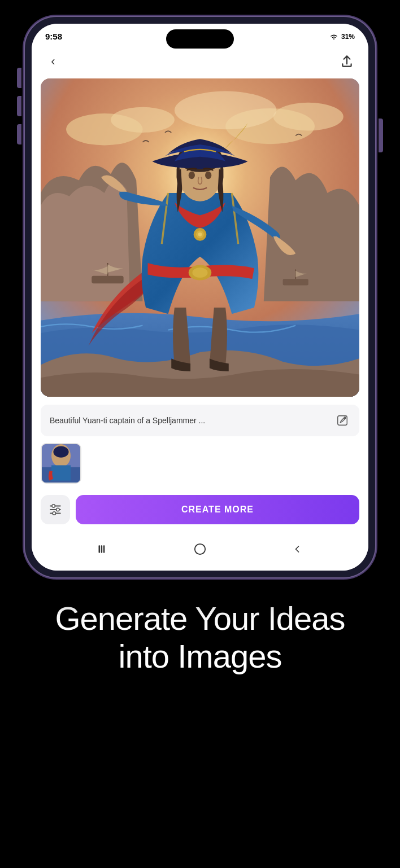 The height and width of the screenshot is (868, 400). What do you see at coordinates (347, 62) in the screenshot?
I see `share-button` at bounding box center [347, 62].